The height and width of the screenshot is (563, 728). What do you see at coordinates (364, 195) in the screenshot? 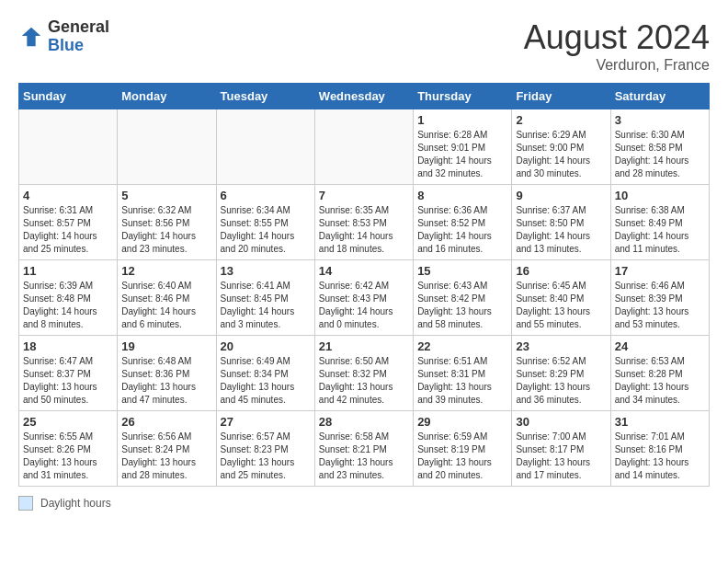
I see `day-number: 7` at bounding box center [364, 195].